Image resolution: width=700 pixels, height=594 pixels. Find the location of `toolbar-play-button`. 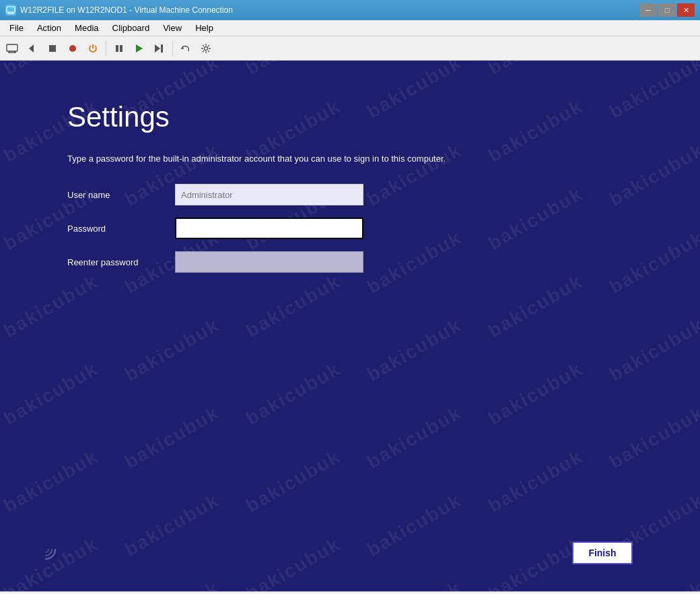

toolbar-play-button is located at coordinates (139, 48).